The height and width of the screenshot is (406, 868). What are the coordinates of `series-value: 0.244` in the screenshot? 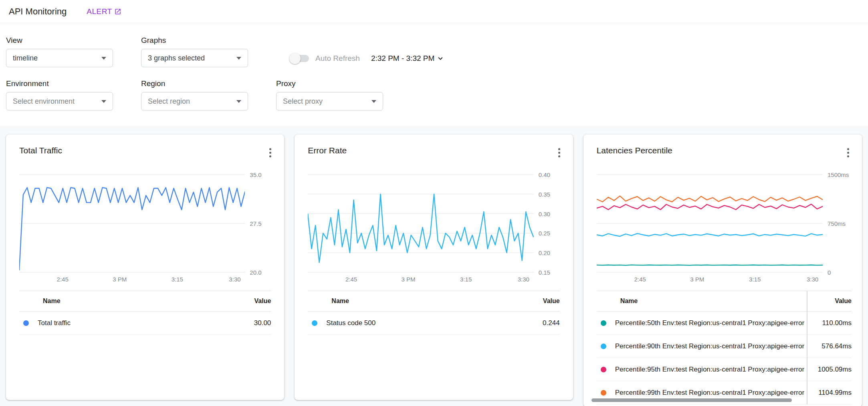 It's located at (551, 323).